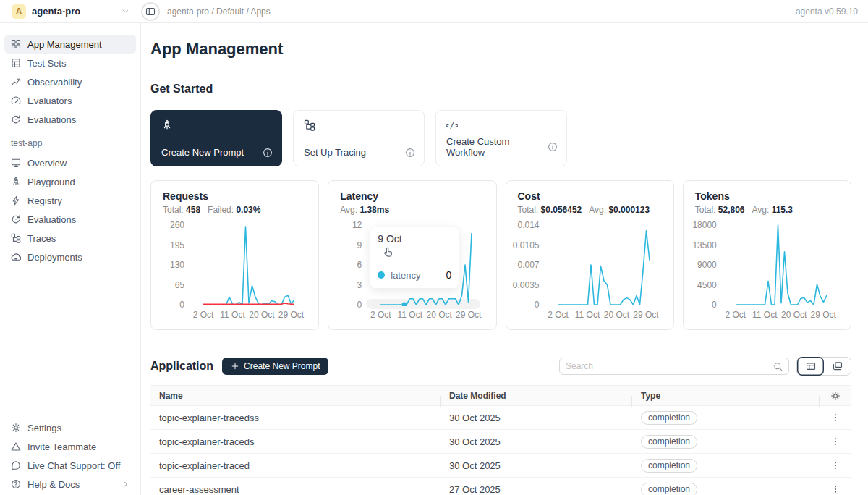 This screenshot has width=868, height=495. Describe the element at coordinates (70, 484) in the screenshot. I see `sidebar-footer-item-help-docs: Help & Docs` at that location.